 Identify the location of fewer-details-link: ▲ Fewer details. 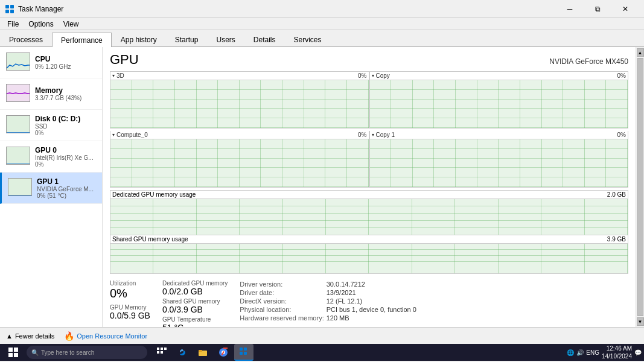
(30, 336).